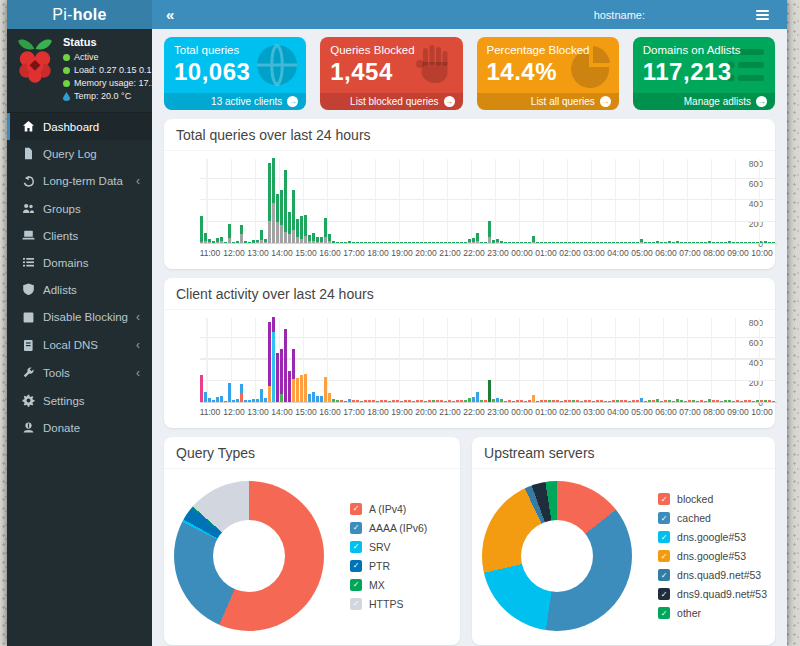 This screenshot has height=646, width=800. What do you see at coordinates (115, 42) in the screenshot?
I see `status-title: Status` at bounding box center [115, 42].